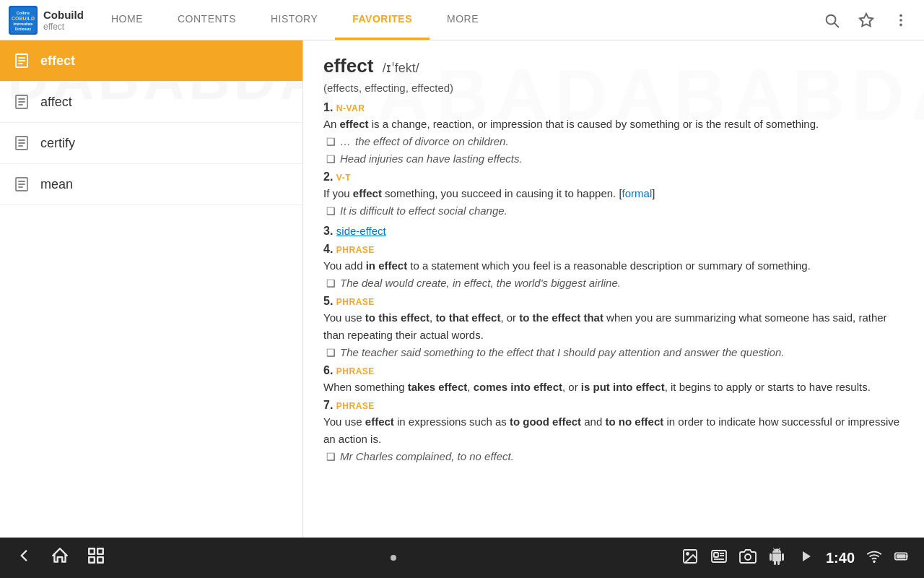 Image resolution: width=924 pixels, height=578 pixels. Describe the element at coordinates (348, 66) in the screenshot. I see `entry-word: effect` at that location.